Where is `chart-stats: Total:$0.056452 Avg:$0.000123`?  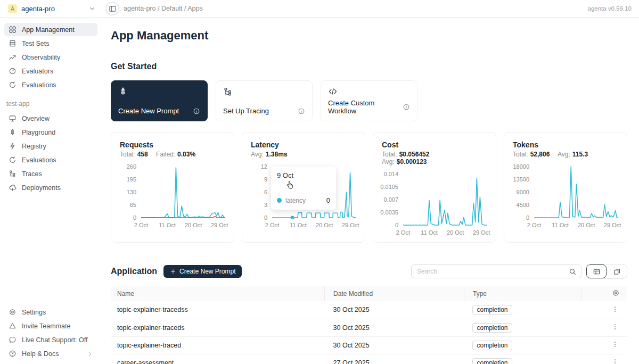 chart-stats: Total:$0.056452 Avg:$0.000123 is located at coordinates (435, 158).